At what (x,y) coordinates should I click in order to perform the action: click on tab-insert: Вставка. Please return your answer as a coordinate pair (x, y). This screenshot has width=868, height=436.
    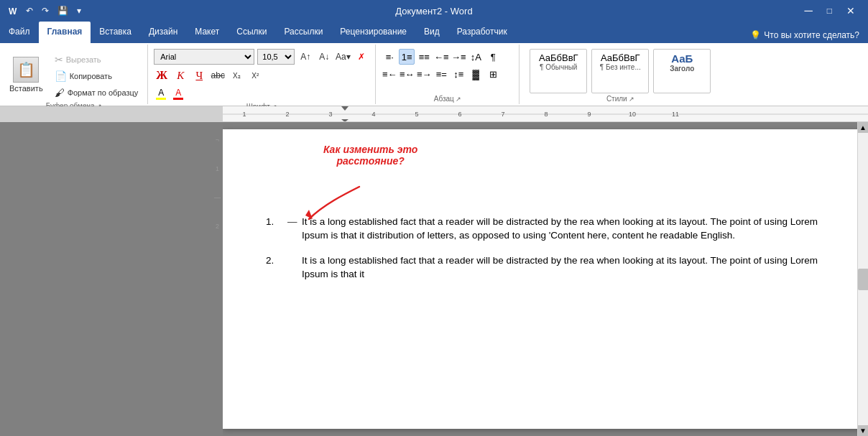
    Looking at the image, I should click on (115, 32).